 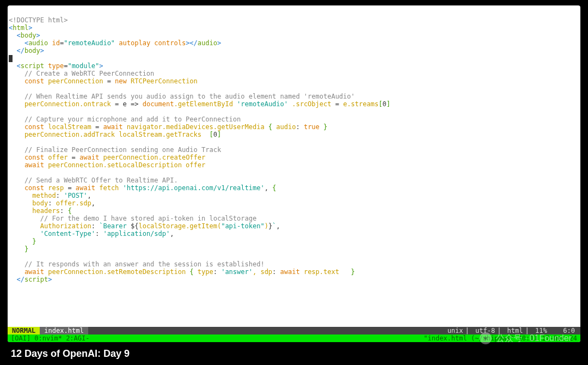 I want to click on wechat-icon: ✶, so click(x=486, y=338).